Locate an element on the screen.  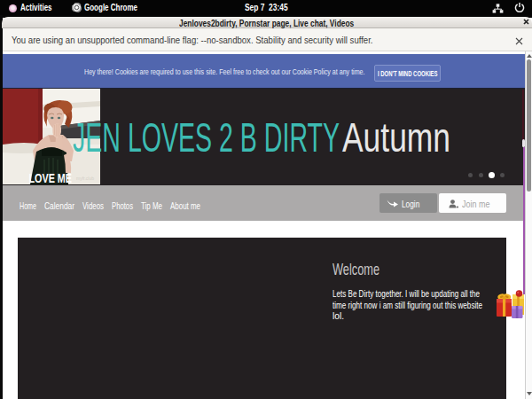
svg-text: Videos is located at coordinates (93, 206).